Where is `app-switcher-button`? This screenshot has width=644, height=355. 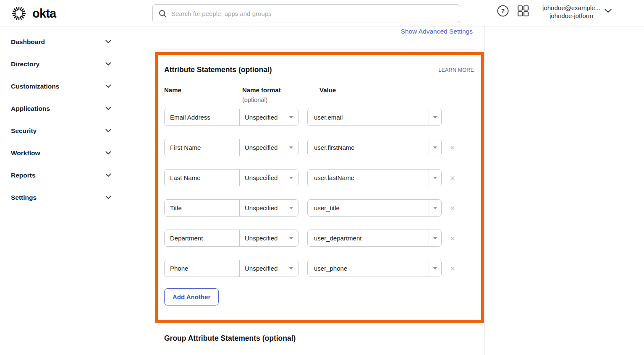
app-switcher-button is located at coordinates (523, 11).